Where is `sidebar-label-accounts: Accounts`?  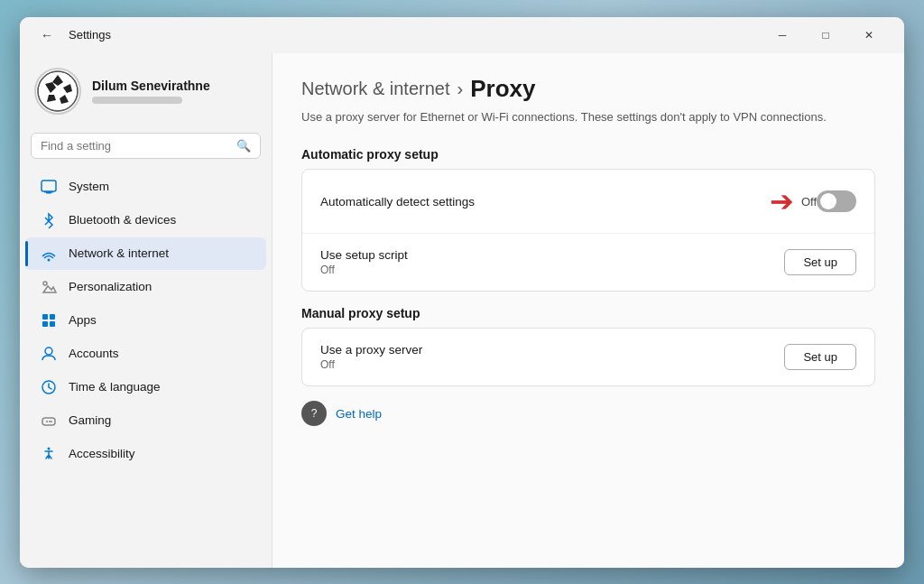 sidebar-label-accounts: Accounts is located at coordinates (94, 354).